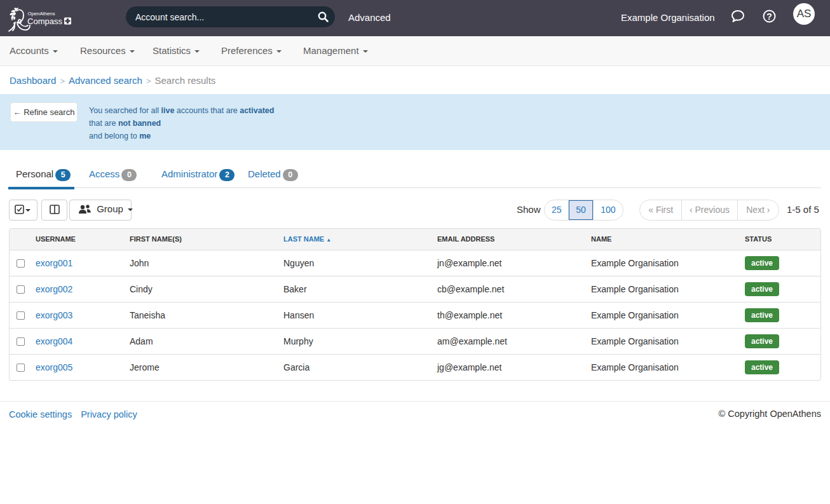 The image size is (830, 504). What do you see at coordinates (42, 14) in the screenshot?
I see `svg-text: OpenAthens` at bounding box center [42, 14].